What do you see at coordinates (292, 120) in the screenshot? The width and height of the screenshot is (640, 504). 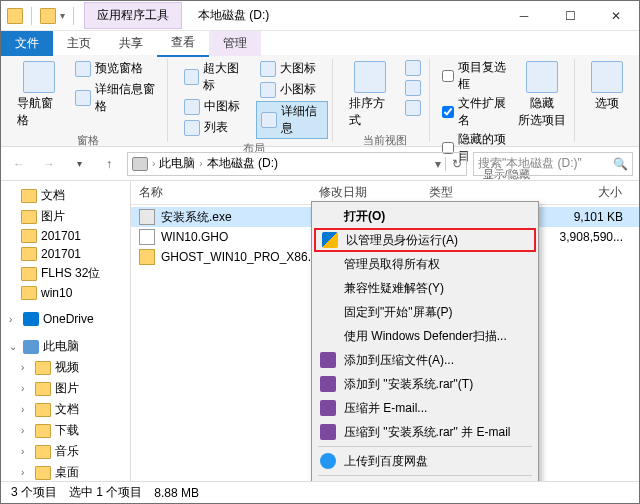 I see `view-details: 详细信息` at bounding box center [292, 120].